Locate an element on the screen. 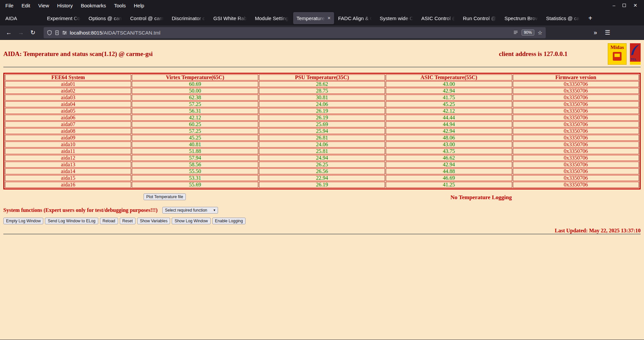  tab-fadc-align-c: FADC Align & C is located at coordinates (355, 18).